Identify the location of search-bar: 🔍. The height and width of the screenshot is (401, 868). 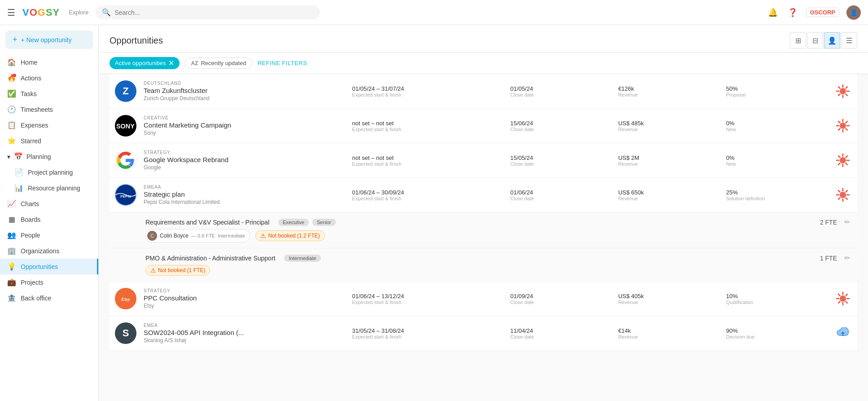
(208, 13).